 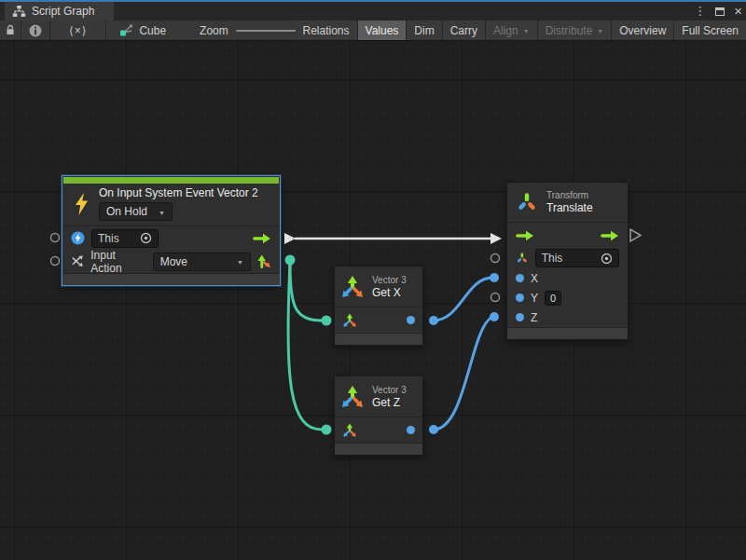 I want to click on port-label-z: Z, so click(x=533, y=318).